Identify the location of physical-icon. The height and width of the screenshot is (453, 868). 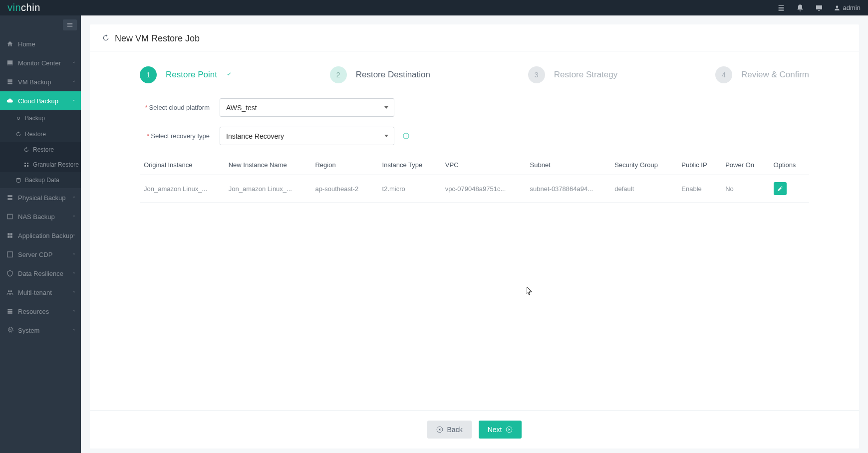
(10, 198).